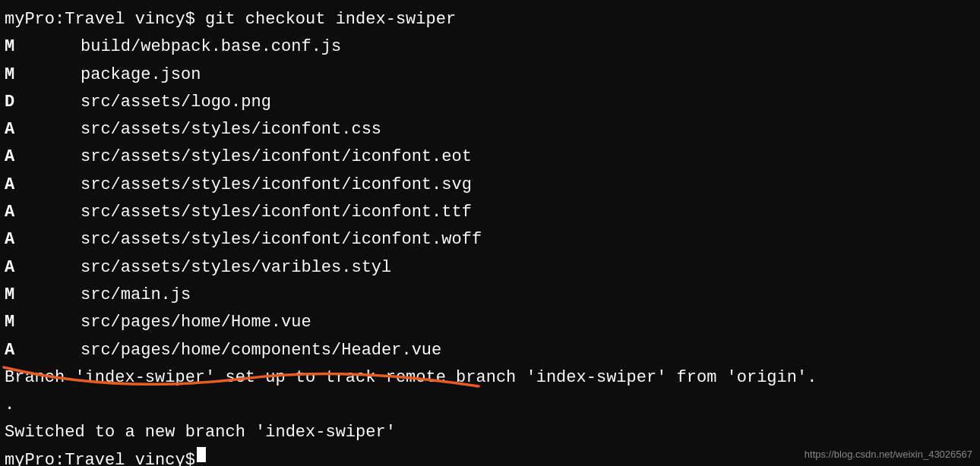 The width and height of the screenshot is (980, 466). Describe the element at coordinates (114, 75) in the screenshot. I see `file-path-2: package.json` at that location.